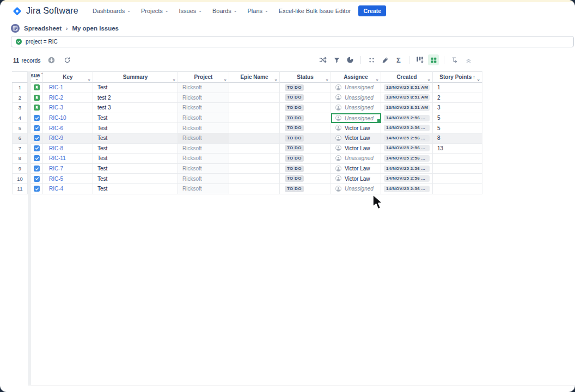 The width and height of the screenshot is (575, 392). I want to click on issue-key-cell: RIC-2, so click(68, 98).